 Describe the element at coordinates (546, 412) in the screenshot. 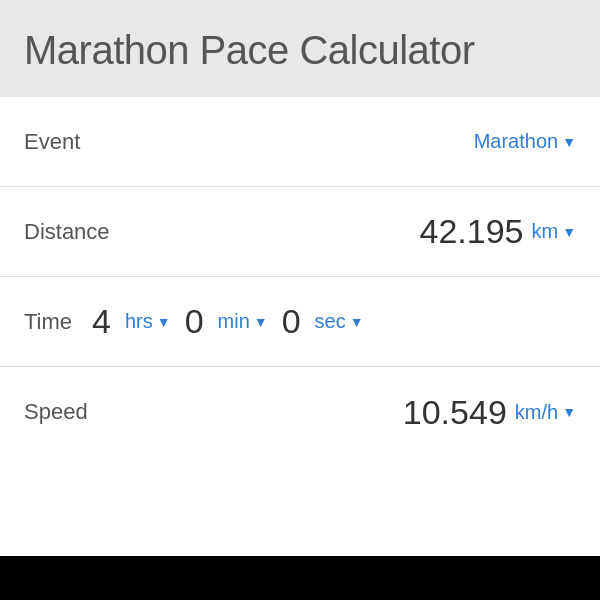

I see `speed-unit-dropdown: km/h ▼` at that location.